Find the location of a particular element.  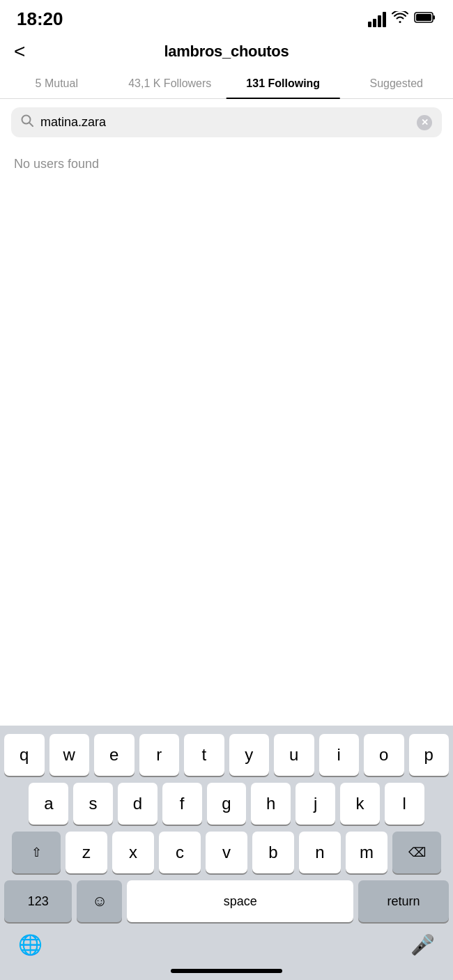

keyboard-row-bottom: 123 ☺ space return is located at coordinates (227, 901).